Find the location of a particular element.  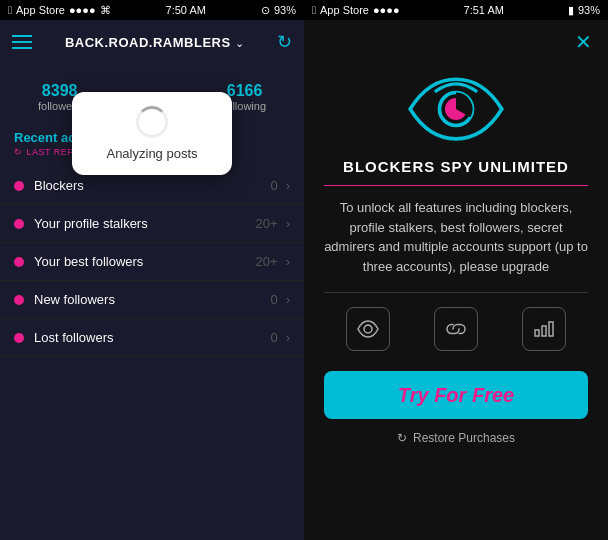

label-blockers: Blockers is located at coordinates (152, 186).